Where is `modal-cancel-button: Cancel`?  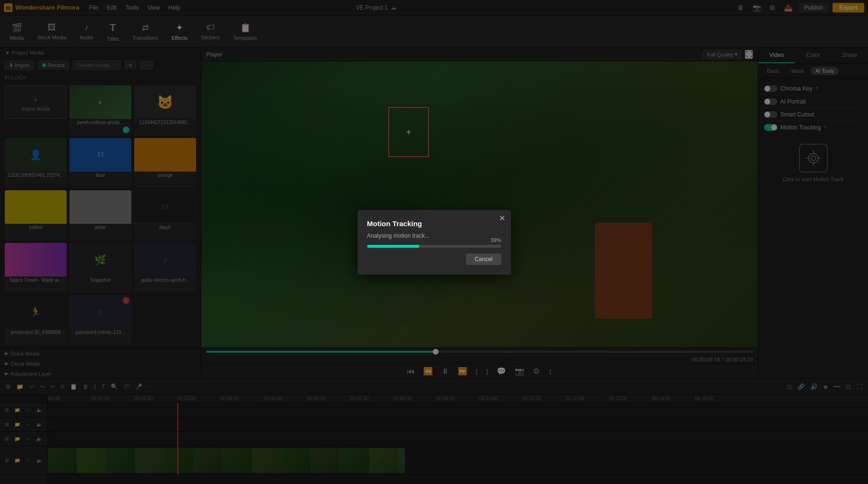
modal-cancel-button: Cancel is located at coordinates (483, 259).